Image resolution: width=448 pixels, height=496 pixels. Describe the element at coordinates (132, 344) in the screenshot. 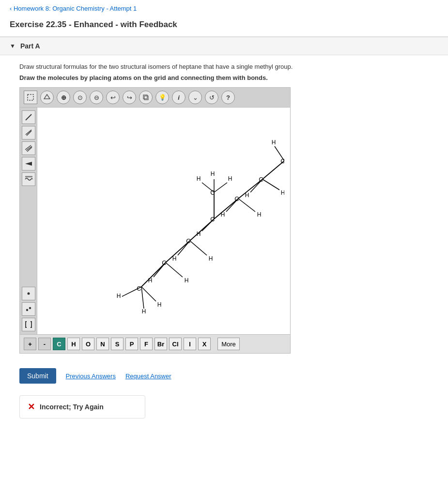

I see `phosphorus-btn: P` at that location.